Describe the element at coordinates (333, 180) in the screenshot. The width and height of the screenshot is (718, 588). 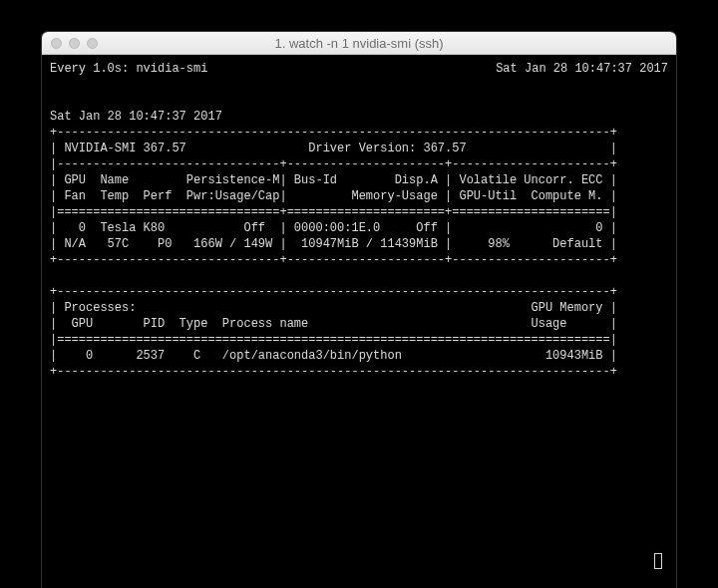
I see `smi-header: | GPU Name Persistence-M| Bus-Id Disp.A …` at that location.